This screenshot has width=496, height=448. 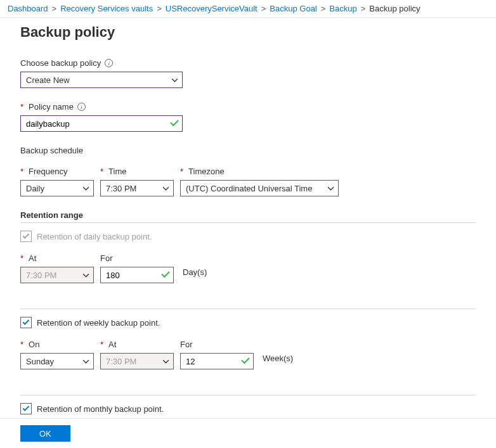 I want to click on breadcrumb-link-backup: Backup, so click(x=343, y=9).